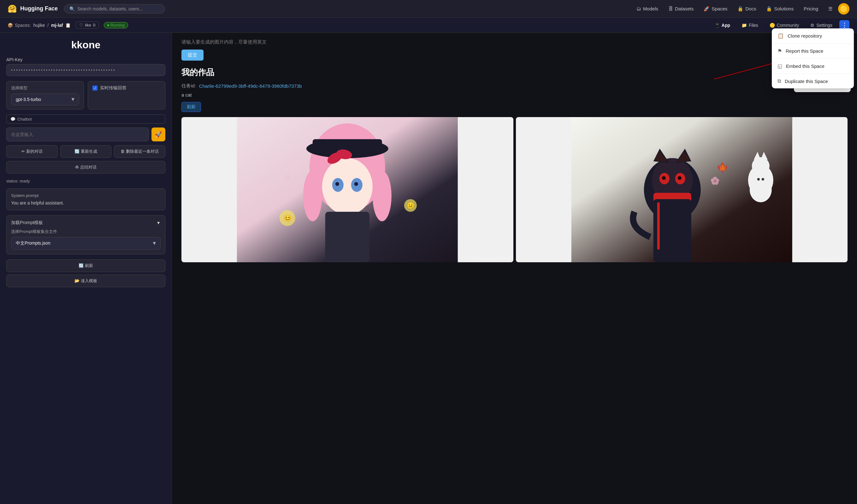 Image resolution: width=857 pixels, height=504 pixels. Describe the element at coordinates (741, 9) in the screenshot. I see `nav-links: 🗂 Models 🗄 Datasets 🚀 Spaces 🔒 Docs 🔒 So…` at that location.